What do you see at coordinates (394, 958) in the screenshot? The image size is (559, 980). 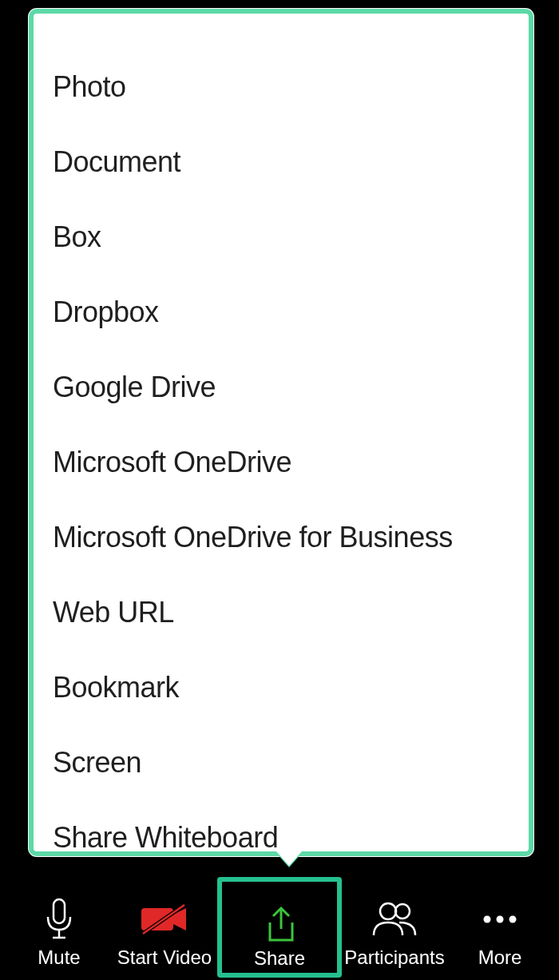 I see `participants-label: Participants` at bounding box center [394, 958].